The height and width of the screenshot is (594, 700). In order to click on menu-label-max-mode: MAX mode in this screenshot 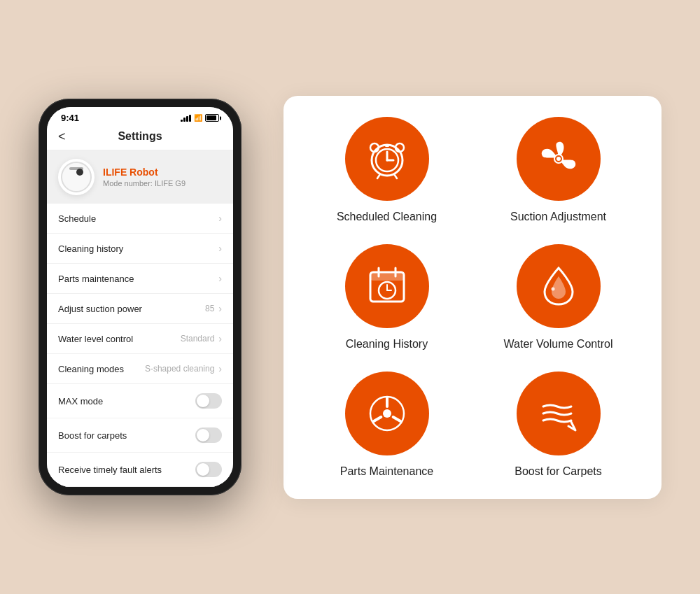, I will do `click(80, 402)`.